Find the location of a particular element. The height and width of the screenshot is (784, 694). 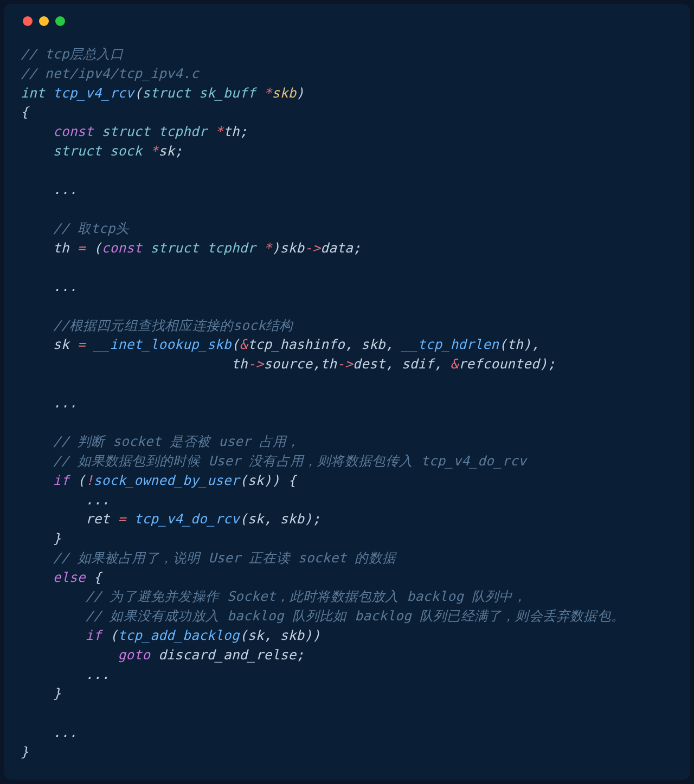

window-close-icon is located at coordinates (28, 21).